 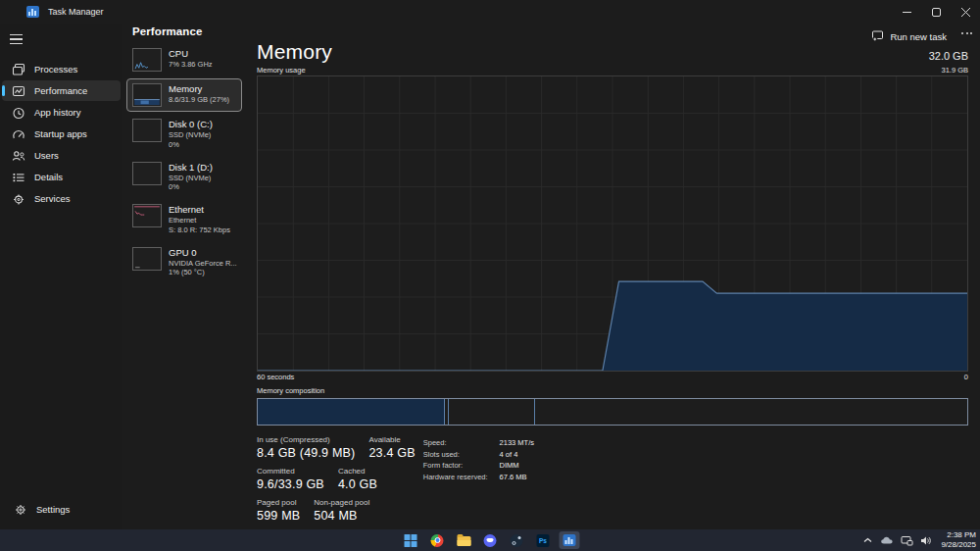 What do you see at coordinates (19, 177) in the screenshot?
I see `details-list-icon` at bounding box center [19, 177].